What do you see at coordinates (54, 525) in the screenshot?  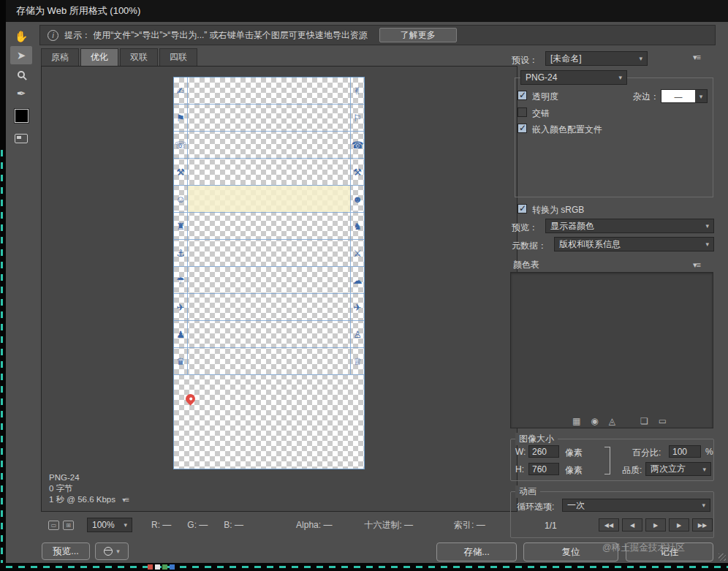 I see `slice-visibility-button: ▭` at bounding box center [54, 525].